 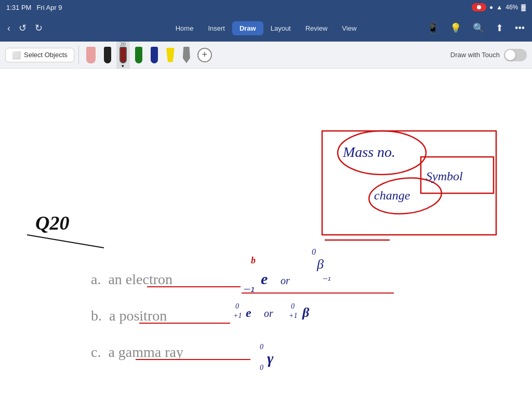 I want to click on add-icon: +, so click(x=205, y=55).